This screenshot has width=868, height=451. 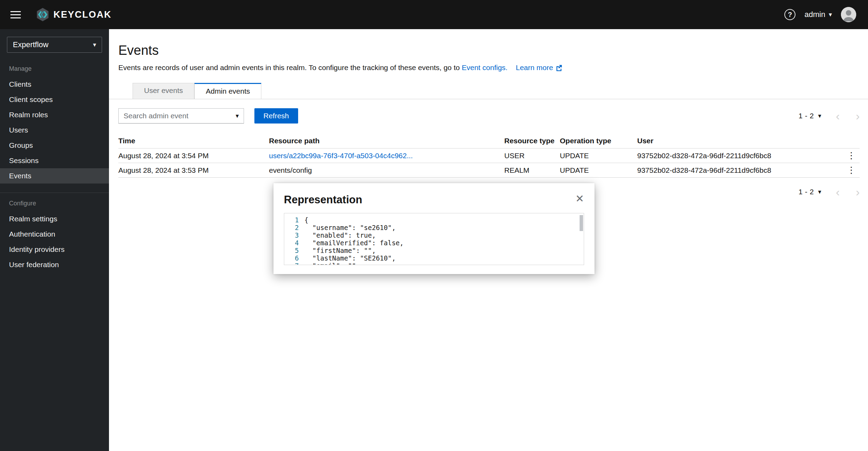 I want to click on close-icon: ✕, so click(x=580, y=199).